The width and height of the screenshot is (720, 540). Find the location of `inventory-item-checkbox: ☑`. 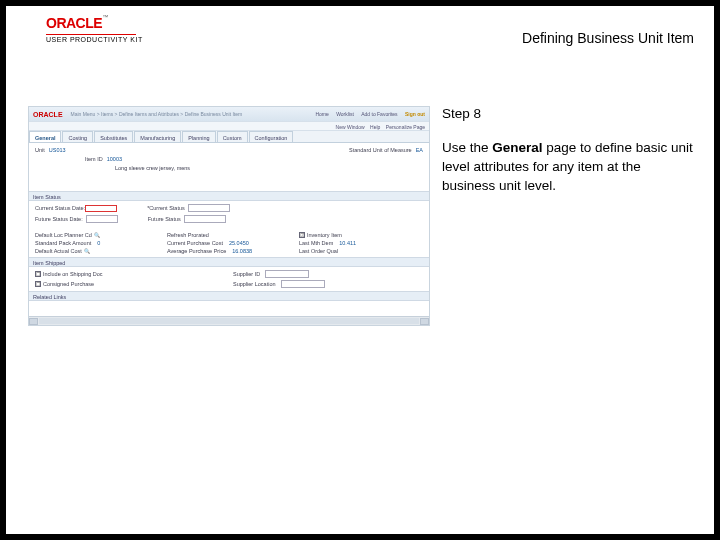

inventory-item-checkbox: ☑ is located at coordinates (302, 235).